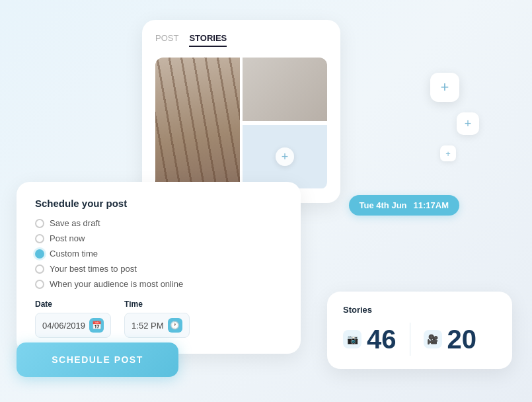 The width and height of the screenshot is (532, 402). Describe the element at coordinates (448, 153) in the screenshot. I see `float-add-button-small: +` at that location.